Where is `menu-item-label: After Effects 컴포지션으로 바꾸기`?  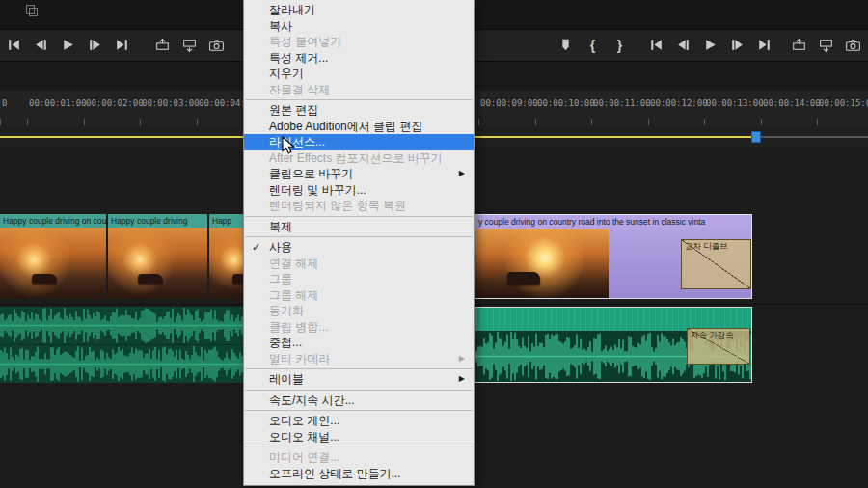
menu-item-label: After Effects 컴포지션으로 바꾸기 is located at coordinates (356, 158).